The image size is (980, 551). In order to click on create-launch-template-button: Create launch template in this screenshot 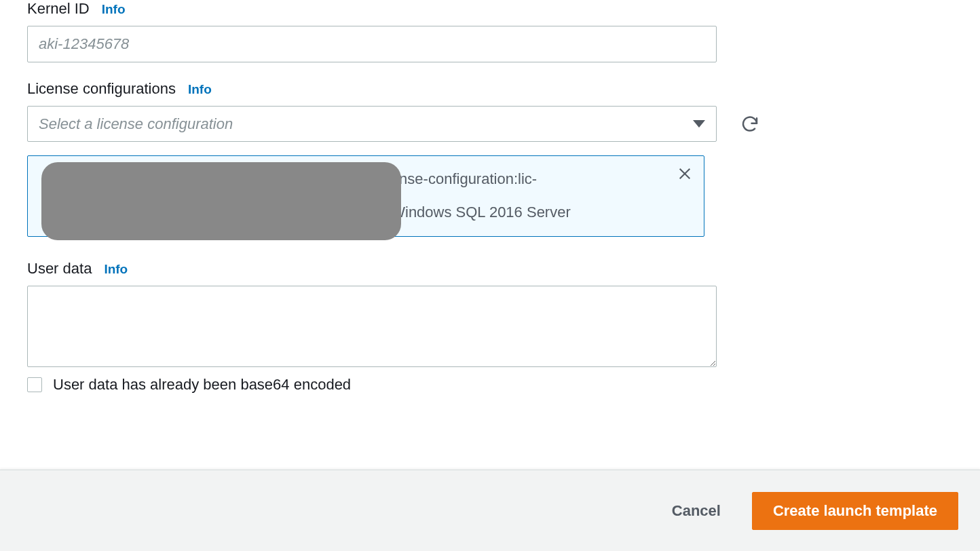, I will do `click(855, 511)`.